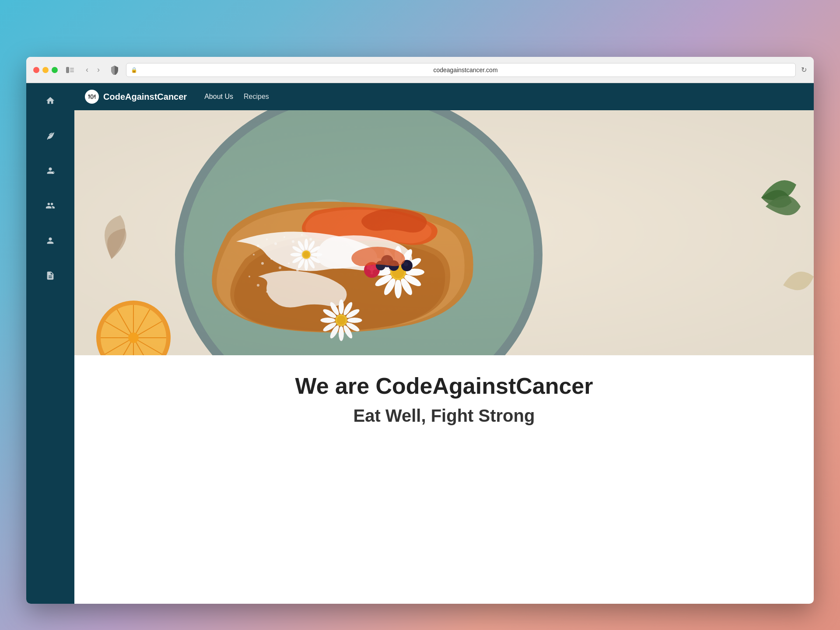  I want to click on browser-nav-buttons: ‹ ›, so click(93, 70).